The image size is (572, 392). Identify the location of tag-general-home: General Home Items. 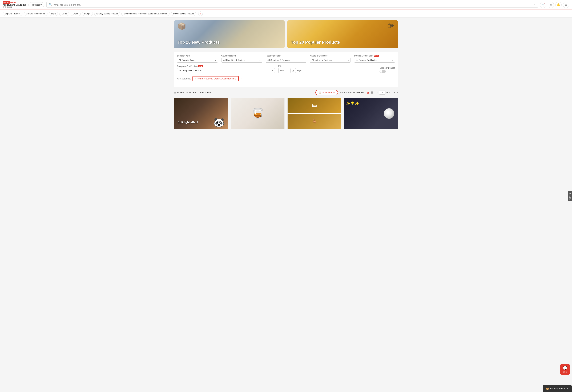
(36, 14).